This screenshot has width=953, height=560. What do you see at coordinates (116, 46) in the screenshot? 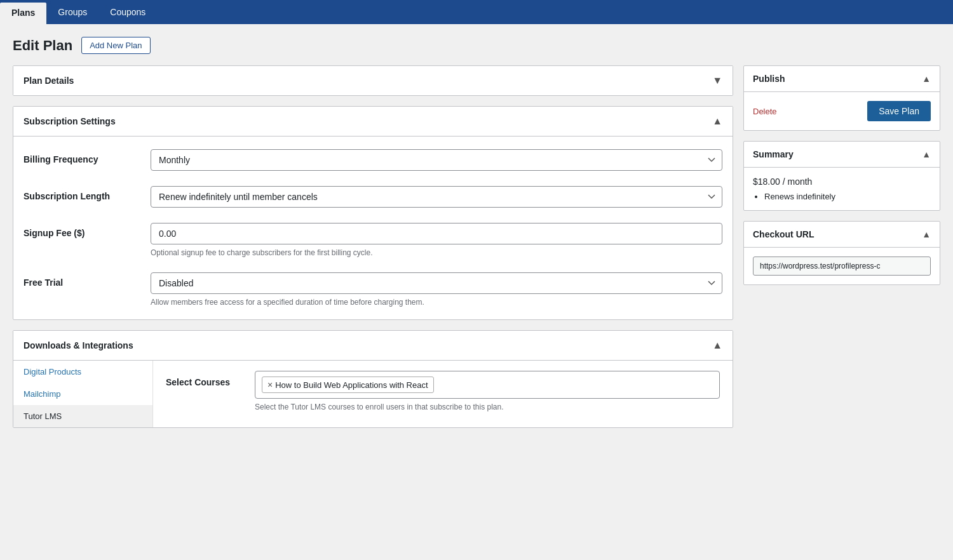
I see `add-new-plan-button: Add New Plan` at bounding box center [116, 46].